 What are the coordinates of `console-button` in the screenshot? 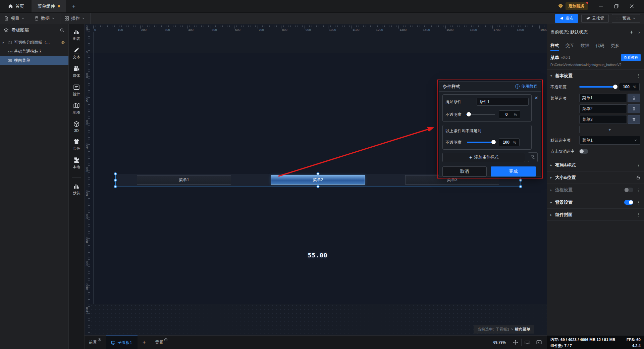 It's located at (539, 342).